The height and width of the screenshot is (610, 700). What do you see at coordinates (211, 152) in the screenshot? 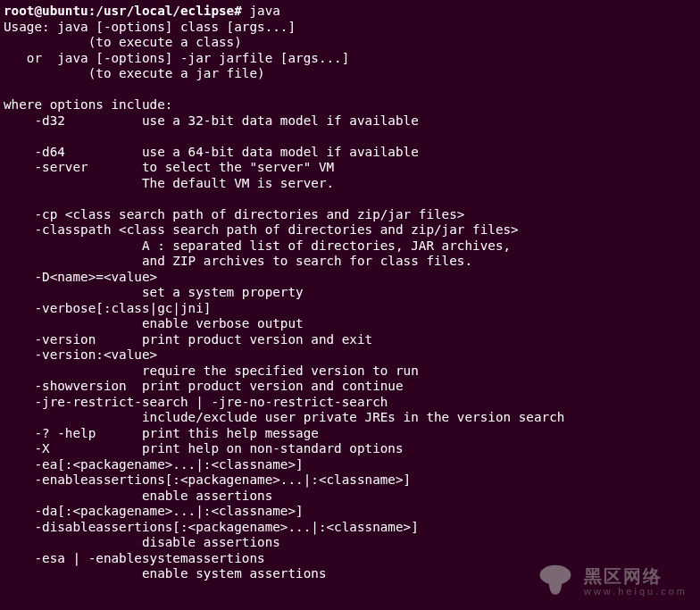
I see `output-line: -d64 use a 64-bit data model if availabl…` at bounding box center [211, 152].